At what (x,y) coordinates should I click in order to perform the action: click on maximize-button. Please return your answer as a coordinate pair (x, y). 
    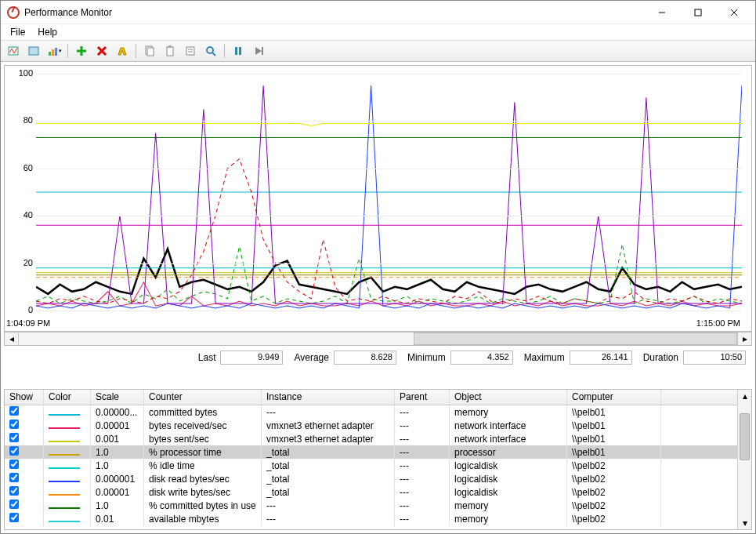
    Looking at the image, I should click on (698, 13).